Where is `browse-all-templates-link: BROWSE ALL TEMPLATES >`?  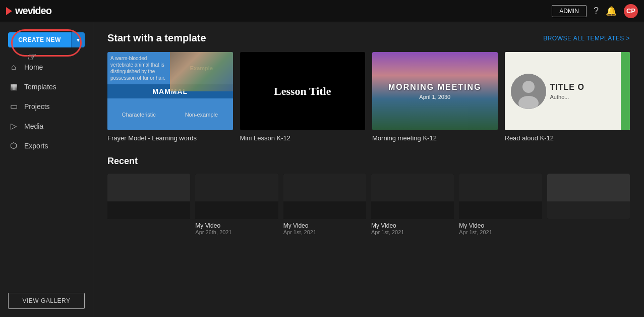 browse-all-templates-link: BROWSE ALL TEMPLATES > is located at coordinates (587, 38).